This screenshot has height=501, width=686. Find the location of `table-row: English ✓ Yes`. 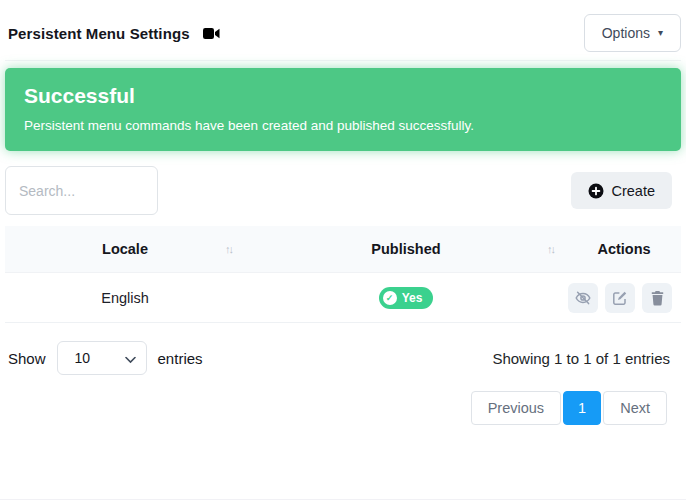

table-row: English ✓ Yes is located at coordinates (343, 298).